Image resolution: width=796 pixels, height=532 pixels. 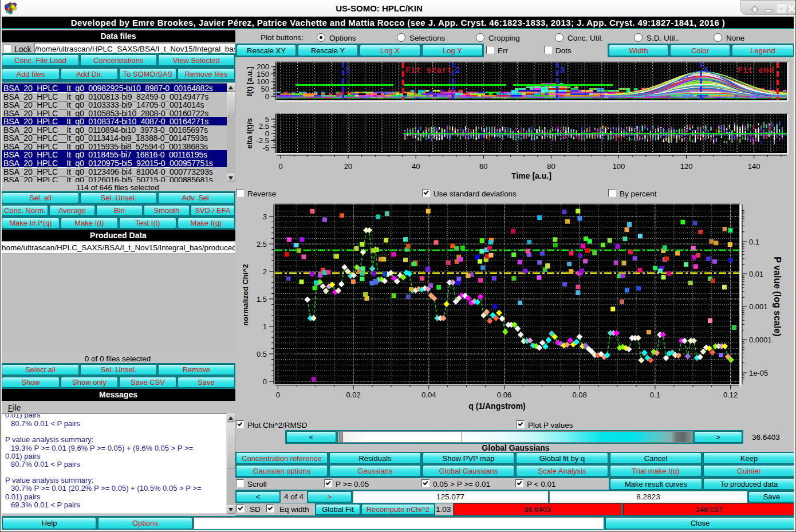 I want to click on svg-text: 0.06, so click(x=504, y=395).